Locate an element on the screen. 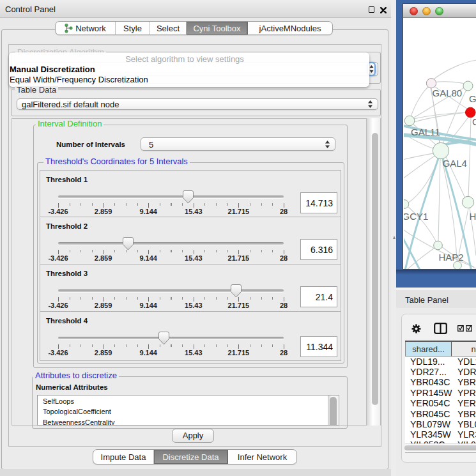  svg-text: GAL80 is located at coordinates (447, 93).